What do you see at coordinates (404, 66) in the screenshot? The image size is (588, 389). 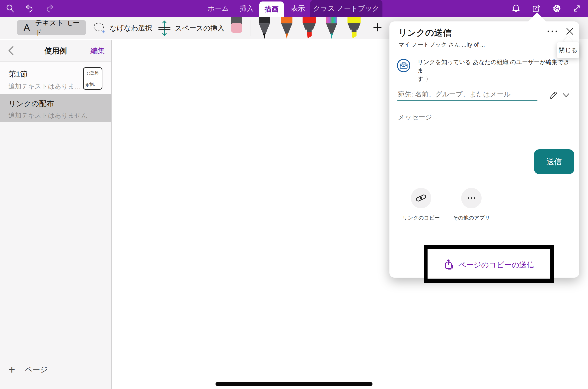 I see `organization-briefcase-icon` at bounding box center [404, 66].